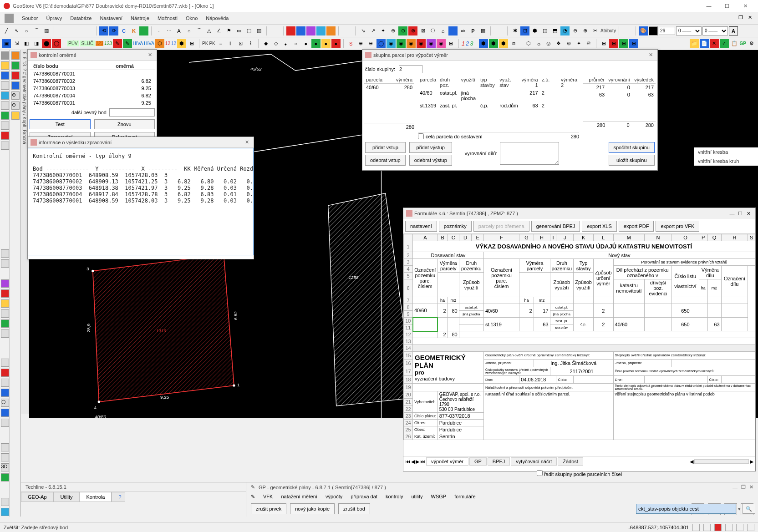 Image resolution: width=758 pixels, height=532 pixels. What do you see at coordinates (461, 437) in the screenshot?
I see `sh-kuv: Semtín` at bounding box center [461, 437].